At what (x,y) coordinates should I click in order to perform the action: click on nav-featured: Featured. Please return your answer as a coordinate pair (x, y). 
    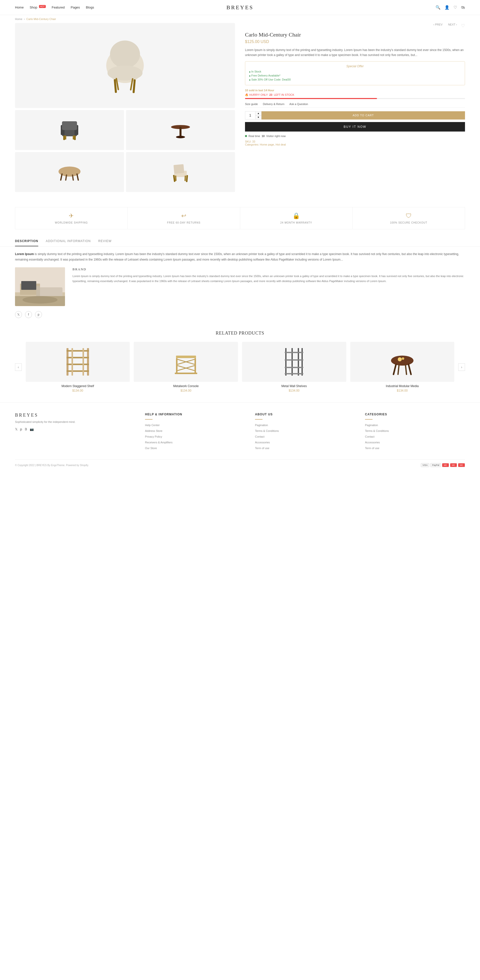
    Looking at the image, I should click on (58, 7).